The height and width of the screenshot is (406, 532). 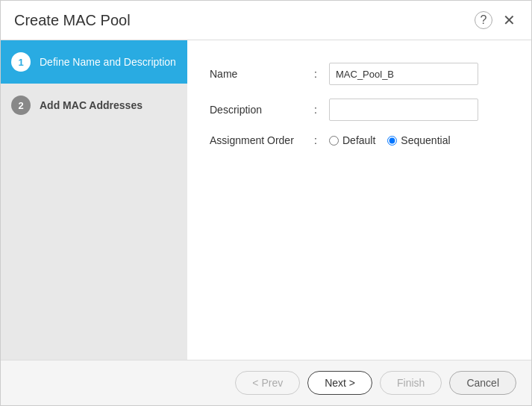 I want to click on radio-default-label: Default, so click(x=359, y=140).